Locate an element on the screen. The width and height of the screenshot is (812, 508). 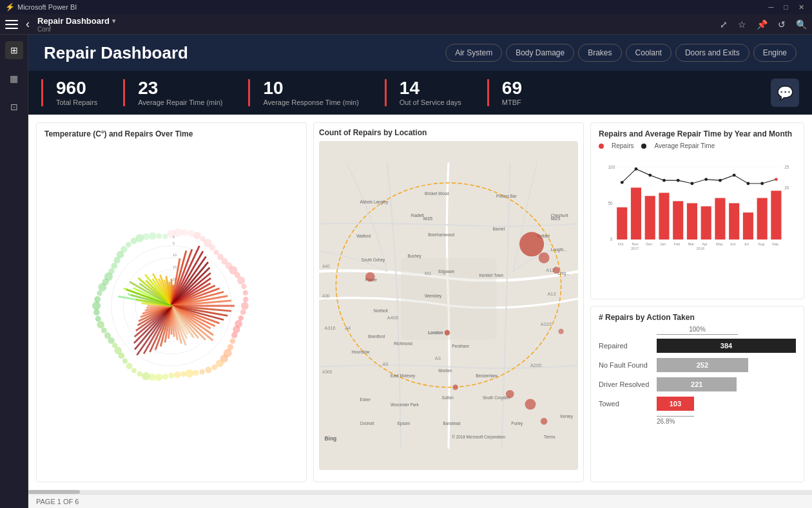
svg-text: A13 is located at coordinates (552, 294).